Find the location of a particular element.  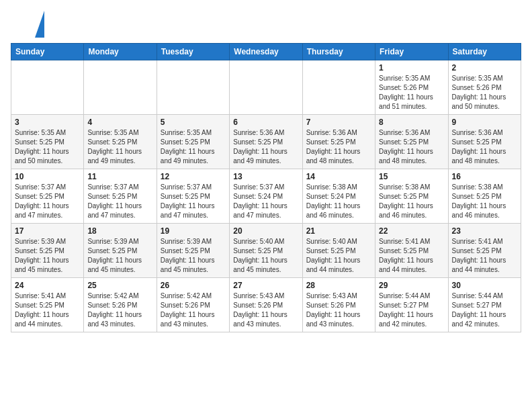

day-number: 28 is located at coordinates (339, 285).